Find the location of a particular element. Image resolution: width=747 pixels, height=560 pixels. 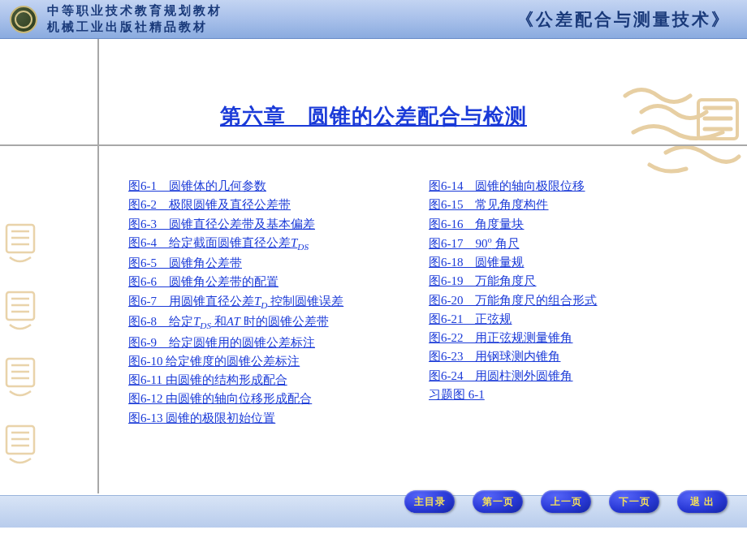

toc-link: 图6-9 给定圆锥用的圆锥公差标注 is located at coordinates (279, 342).